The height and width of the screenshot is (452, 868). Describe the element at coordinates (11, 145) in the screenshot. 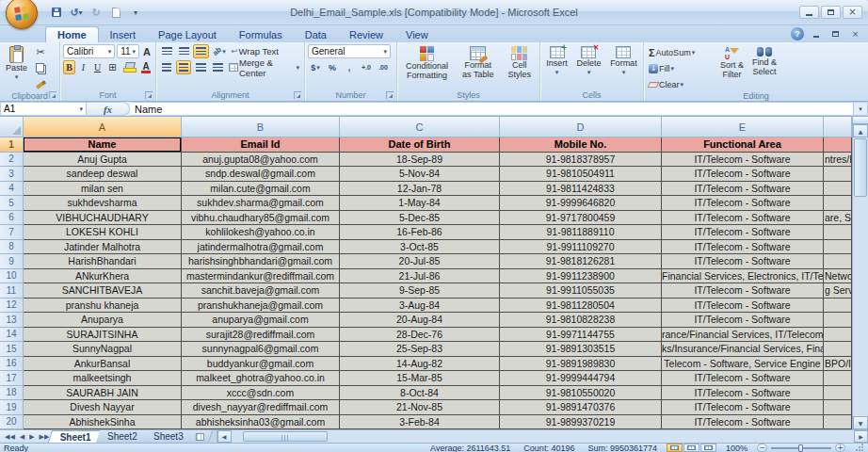

I see `row-header: 1` at that location.